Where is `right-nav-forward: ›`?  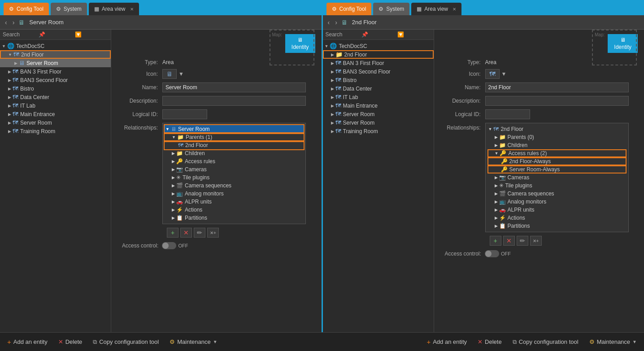 right-nav-forward: › is located at coordinates (336, 22).